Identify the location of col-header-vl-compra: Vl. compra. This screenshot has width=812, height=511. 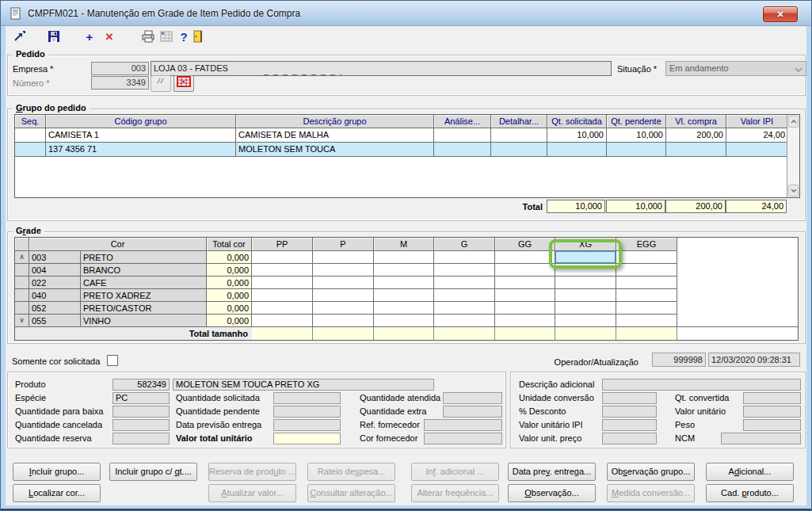
(696, 122).